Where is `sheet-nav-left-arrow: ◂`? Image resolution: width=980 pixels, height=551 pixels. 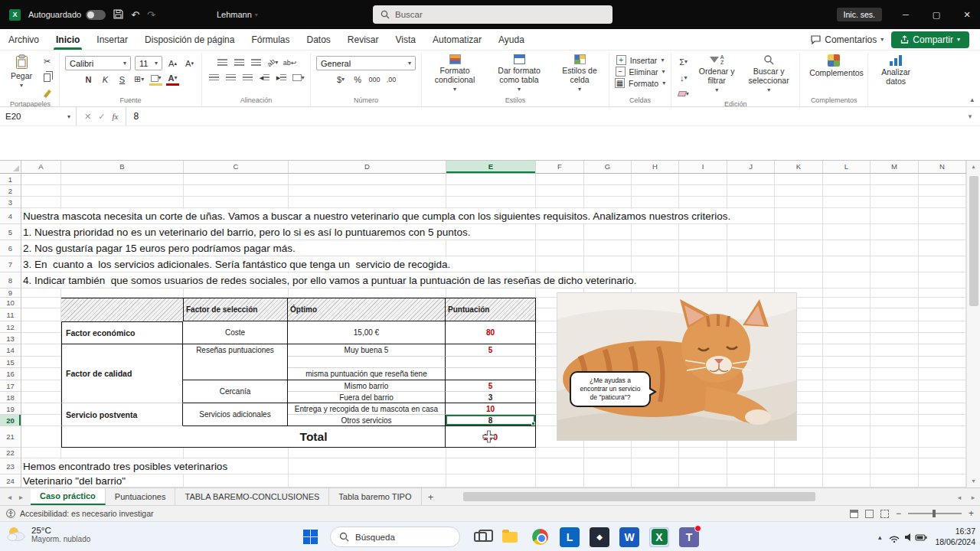
sheet-nav-left-arrow: ◂ is located at coordinates (9, 497).